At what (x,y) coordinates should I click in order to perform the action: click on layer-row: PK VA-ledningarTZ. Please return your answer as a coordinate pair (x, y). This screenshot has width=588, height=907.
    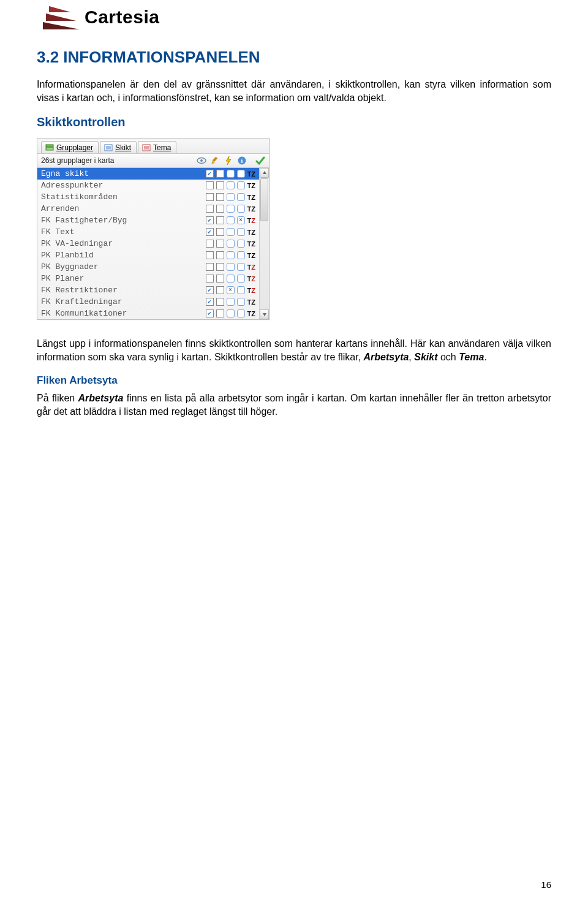
    Looking at the image, I should click on (148, 244).